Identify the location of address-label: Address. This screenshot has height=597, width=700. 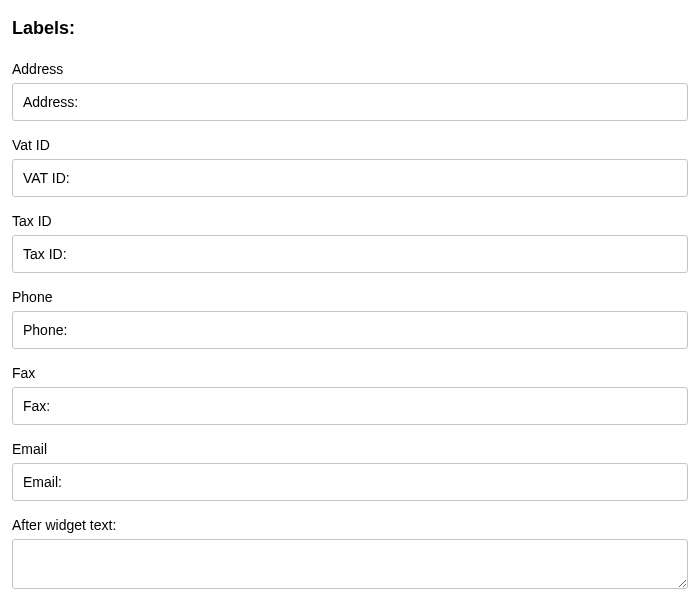
(350, 69).